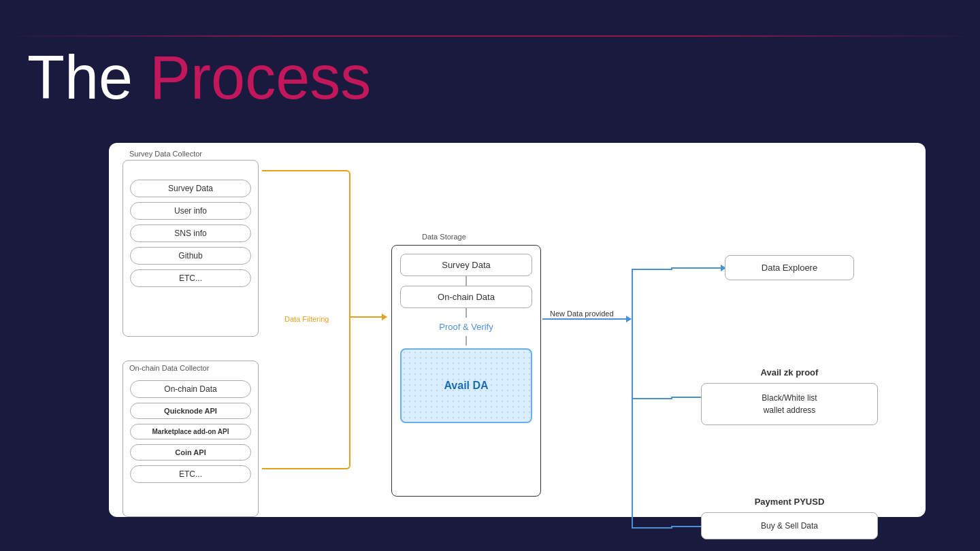  Describe the element at coordinates (191, 233) in the screenshot. I see `survey-collector-items: Survey Data User info SNS info Github ET…` at that location.